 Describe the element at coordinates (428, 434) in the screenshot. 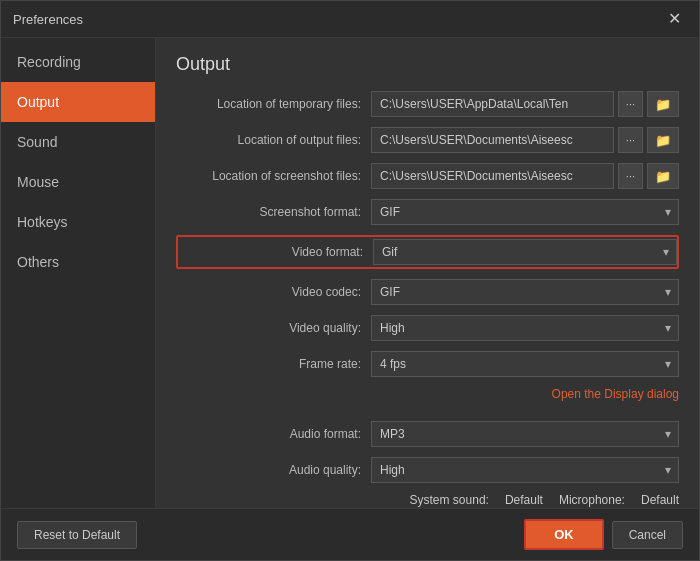

I see `audio-format-row: Audio format: MP3 AAC WAV` at that location.